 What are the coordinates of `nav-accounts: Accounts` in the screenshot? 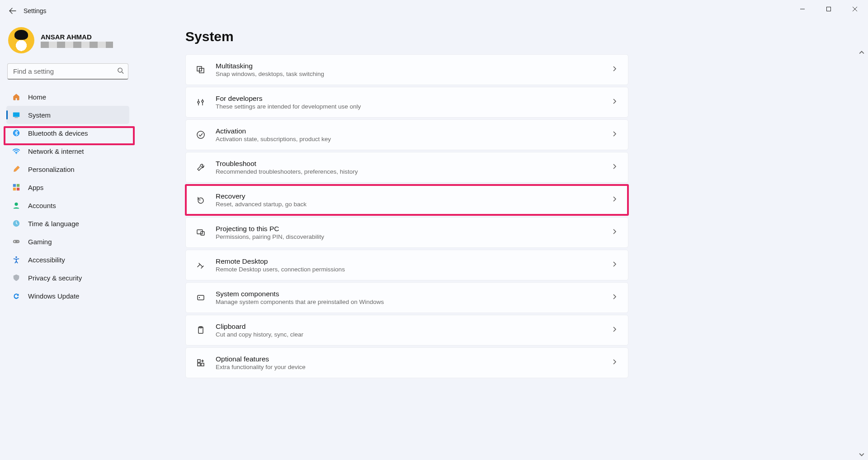 It's located at (68, 205).